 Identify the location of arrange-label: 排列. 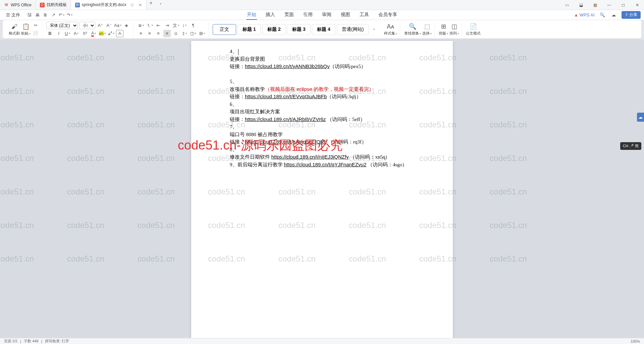
(454, 34).